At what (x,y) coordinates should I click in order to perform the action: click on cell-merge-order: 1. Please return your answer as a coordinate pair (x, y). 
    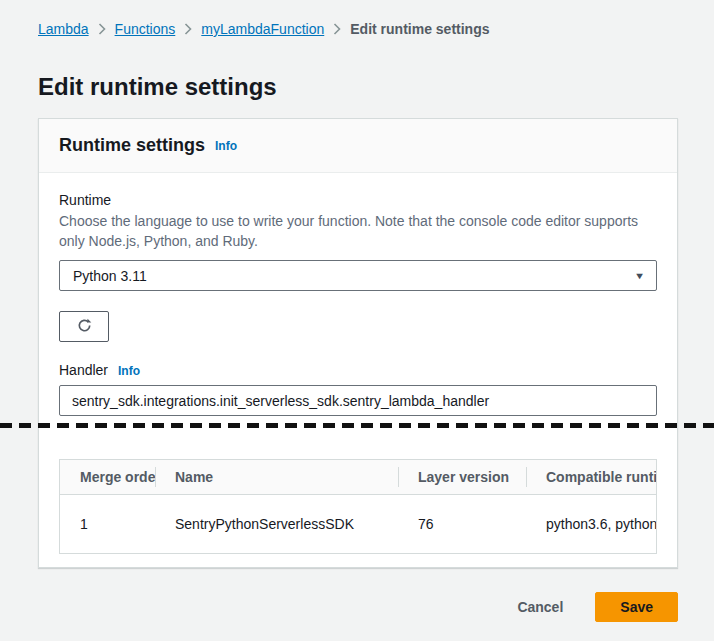
    Looking at the image, I should click on (108, 524).